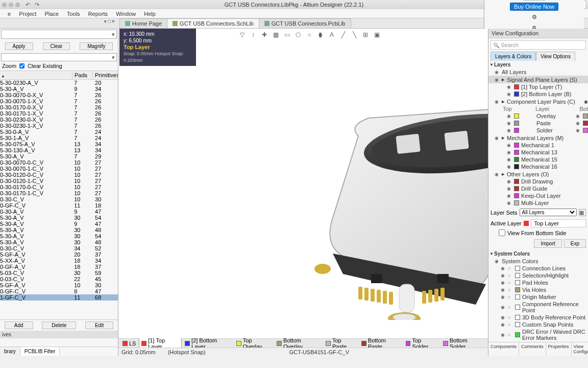 The image size is (588, 368). What do you see at coordinates (28, 5) in the screenshot?
I see `nav-back-icon: ↶` at bounding box center [28, 5].